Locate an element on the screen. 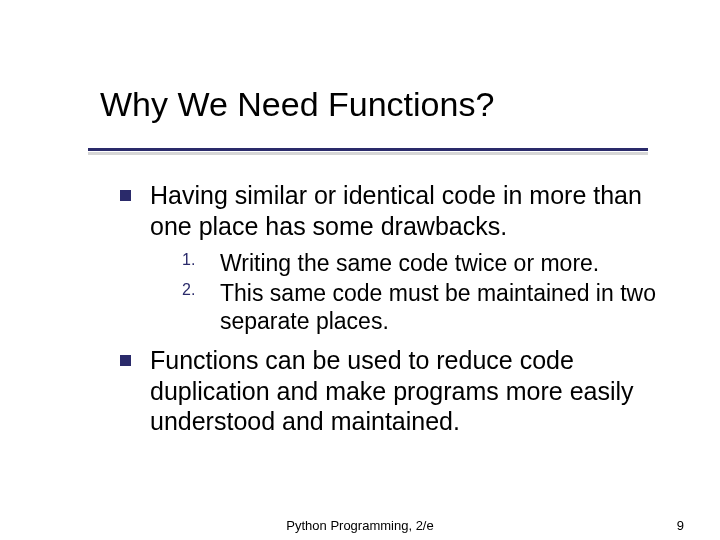 The width and height of the screenshot is (720, 540). title-underline is located at coordinates (368, 150).